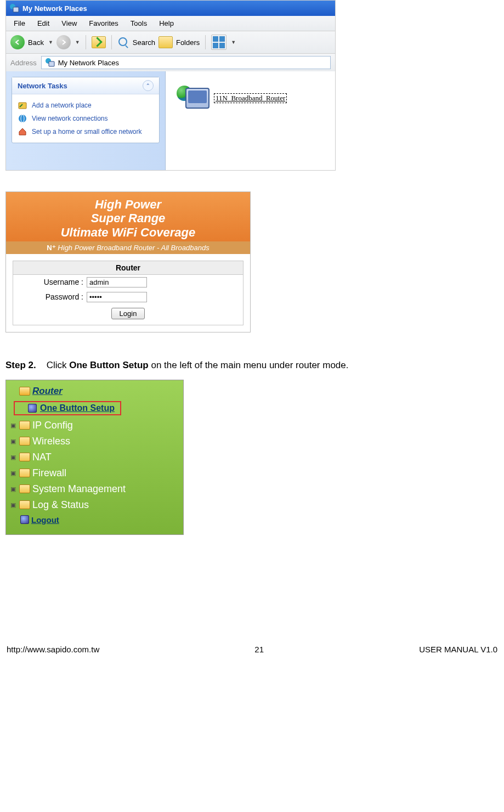  What do you see at coordinates (69, 23) in the screenshot?
I see `menu-view: View` at bounding box center [69, 23].